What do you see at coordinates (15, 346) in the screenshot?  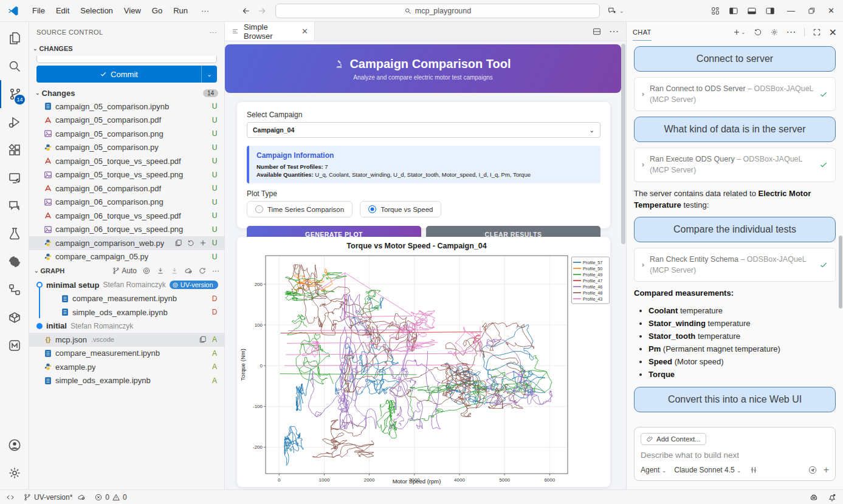 I see `activity-item-m-extension` at bounding box center [15, 346].